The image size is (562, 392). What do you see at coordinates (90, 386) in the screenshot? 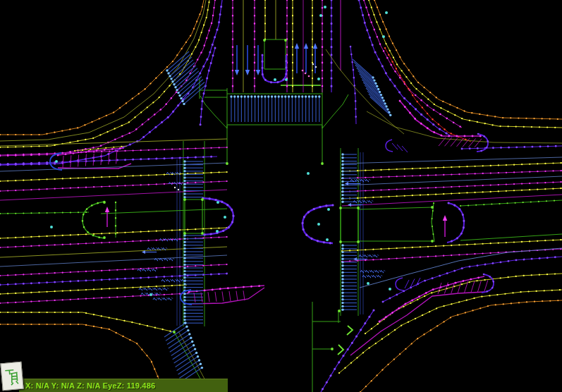
I see `coordinate-readout: X: N/A Y: N/A Z: N/A EyeZ: 119.486` at bounding box center [90, 386].